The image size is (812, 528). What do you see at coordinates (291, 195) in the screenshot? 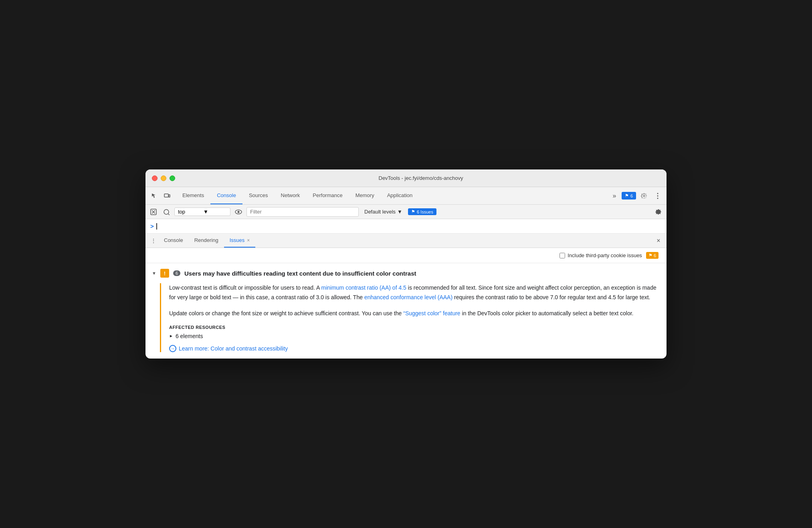
I see `tab-network: Network` at bounding box center [291, 195].